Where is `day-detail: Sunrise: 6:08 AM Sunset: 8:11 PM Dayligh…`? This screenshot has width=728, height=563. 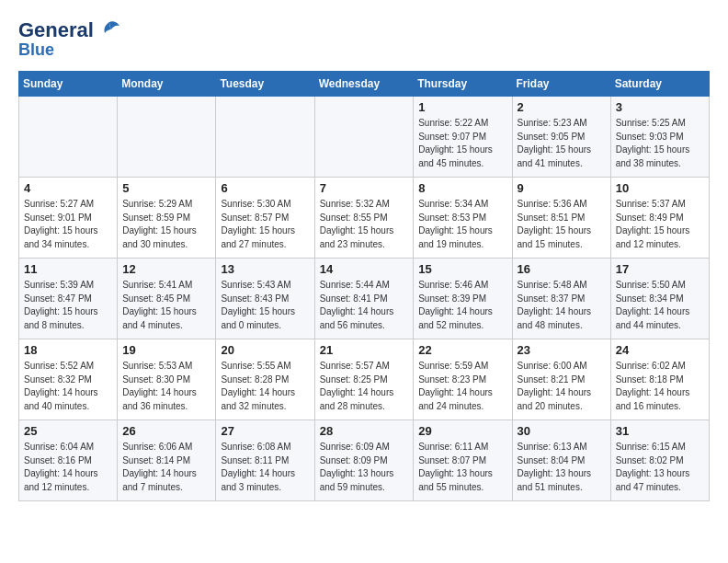
day-detail: Sunrise: 6:08 AM Sunset: 8:11 PM Dayligh… is located at coordinates (265, 467).